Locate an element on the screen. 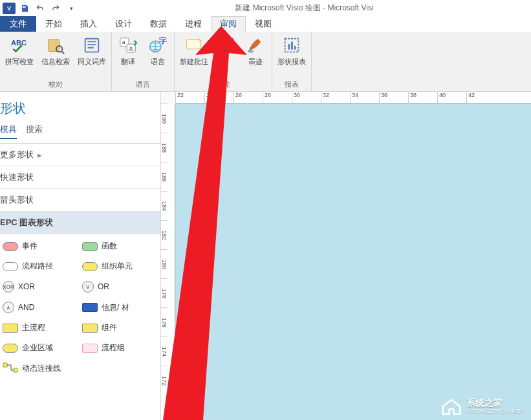  subtab-search: 搜索 is located at coordinates (34, 131).